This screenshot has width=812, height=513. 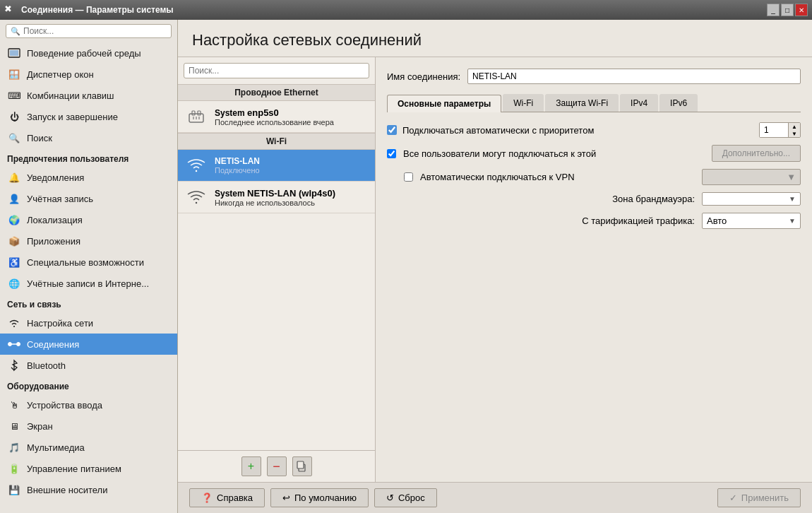 What do you see at coordinates (16, 31) in the screenshot?
I see `search-icon: 🔍` at bounding box center [16, 31].